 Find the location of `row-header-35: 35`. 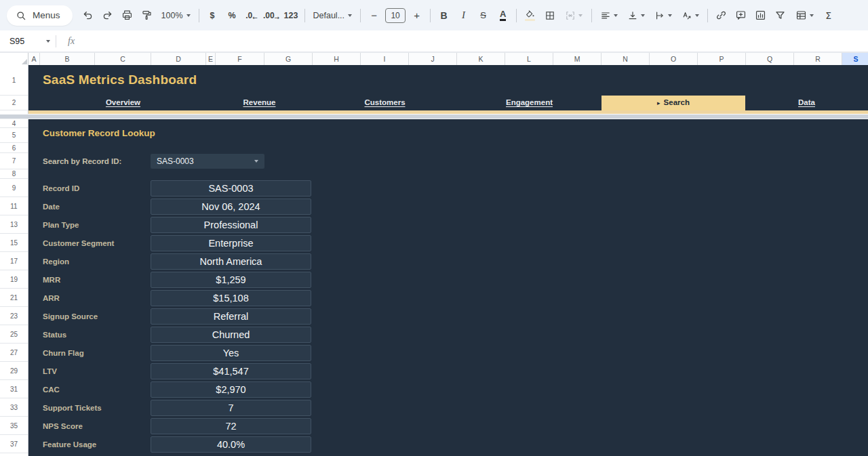

row-header-35: 35 is located at coordinates (14, 426).